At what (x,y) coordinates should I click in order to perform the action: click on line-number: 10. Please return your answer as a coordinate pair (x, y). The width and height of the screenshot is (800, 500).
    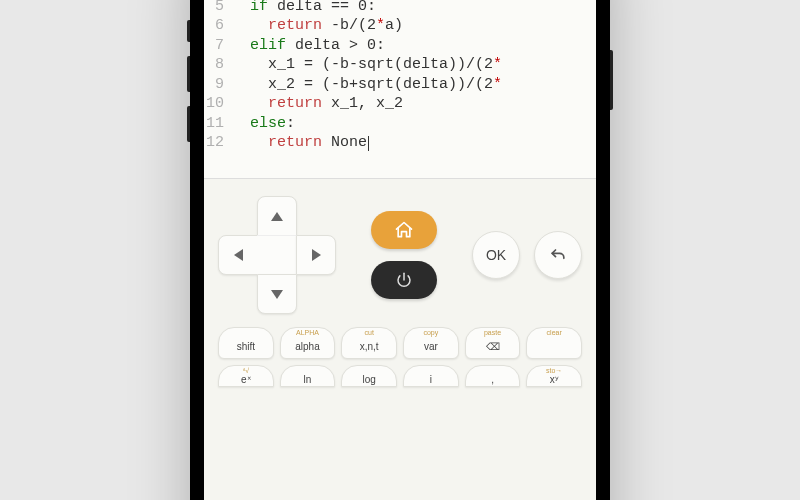
    Looking at the image, I should click on (218, 104).